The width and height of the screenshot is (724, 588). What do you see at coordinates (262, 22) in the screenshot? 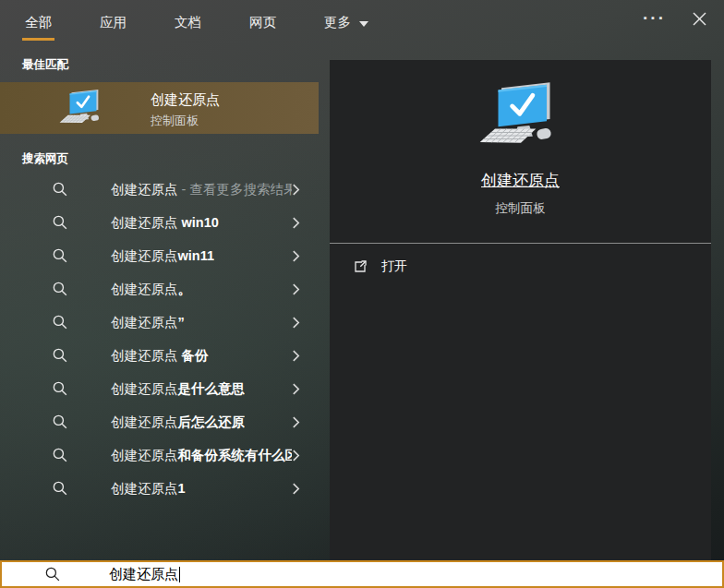
I see `tab-web-label: 网页` at bounding box center [262, 22].